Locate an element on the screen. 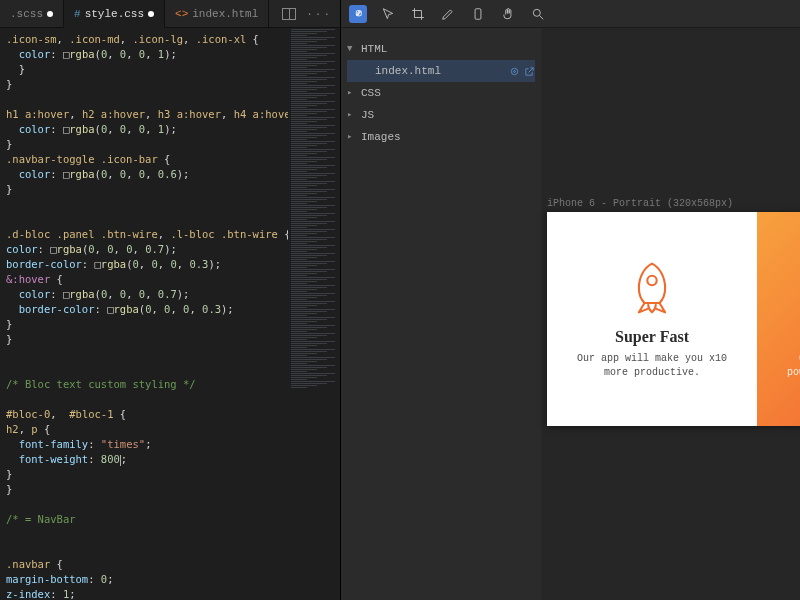 This screenshot has width=800, height=600. pen-tool-icon is located at coordinates (448, 14).